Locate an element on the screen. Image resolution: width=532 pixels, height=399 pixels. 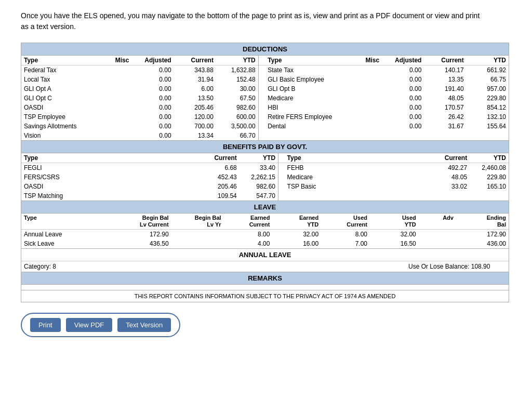
ben-type-left: FEGLI is located at coordinates (57, 168).